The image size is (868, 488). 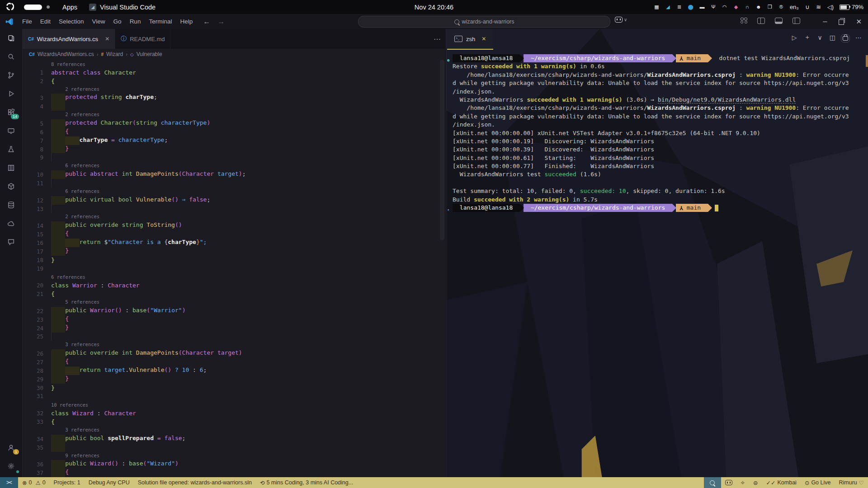 I want to click on terminal-tab-zsh: >_ zsh ✕, so click(x=470, y=39).